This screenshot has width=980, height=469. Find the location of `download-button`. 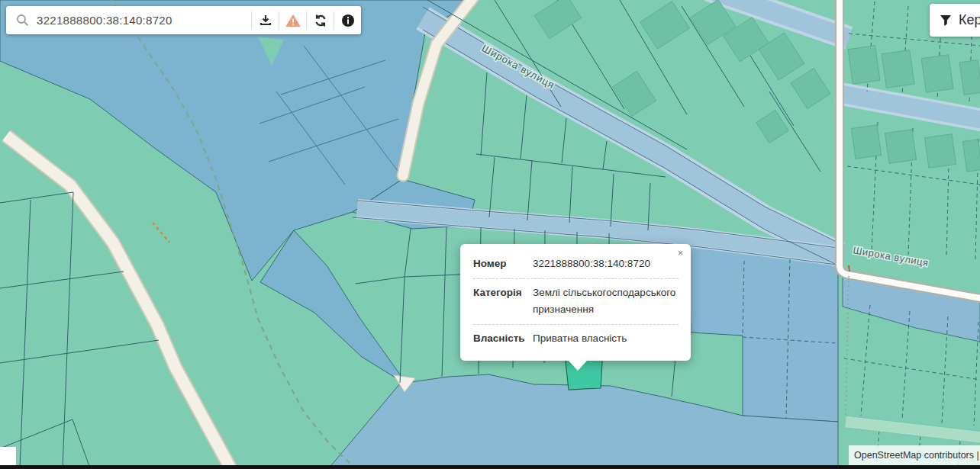

download-button is located at coordinates (265, 21).